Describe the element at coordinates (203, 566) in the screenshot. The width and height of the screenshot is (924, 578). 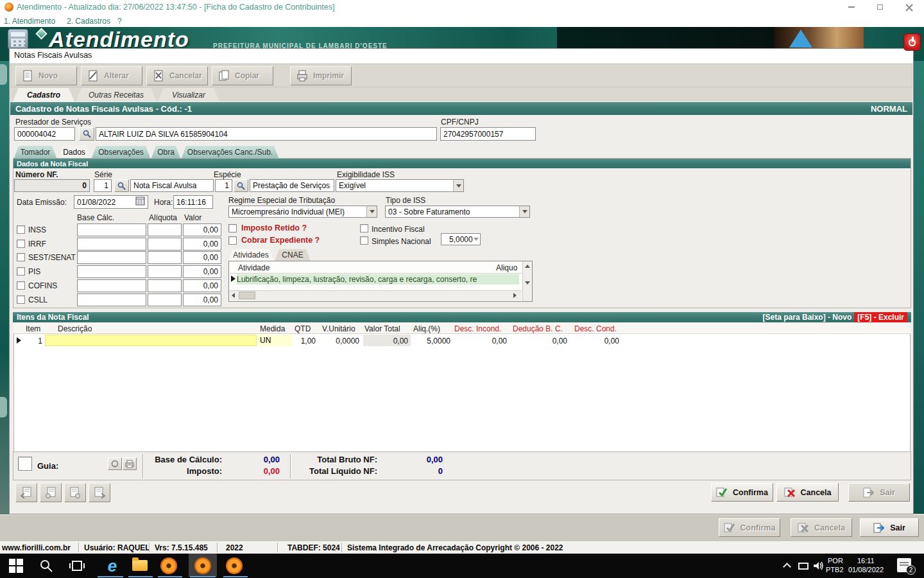
I see `taskbar-app2-button` at that location.